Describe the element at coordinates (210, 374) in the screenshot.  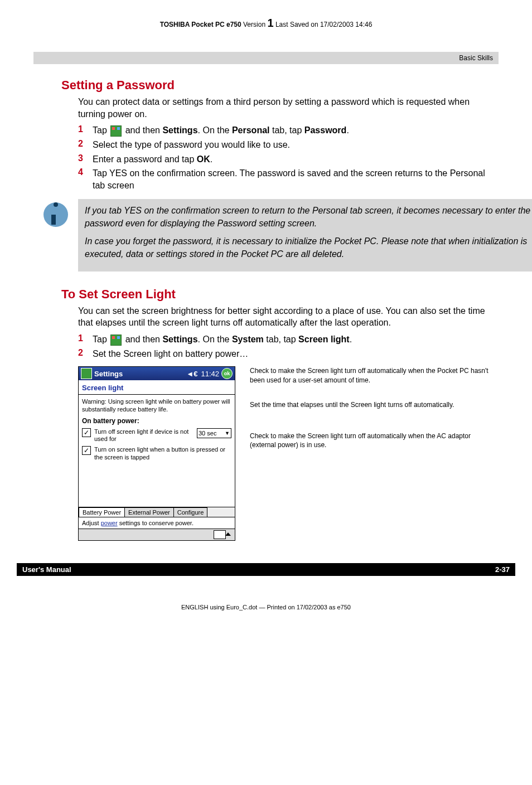
I see `clock-time: 11:42` at that location.